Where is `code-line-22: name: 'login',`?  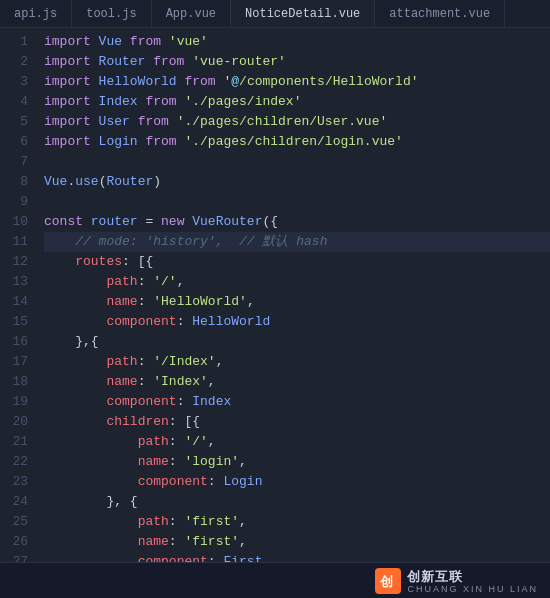
code-line-22: name: 'login', is located at coordinates (297, 462).